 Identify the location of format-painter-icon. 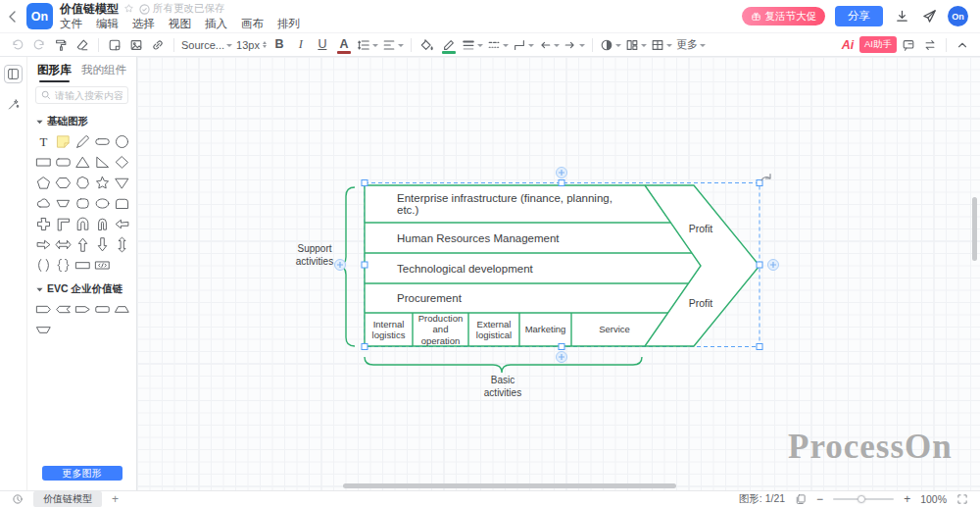
(61, 45).